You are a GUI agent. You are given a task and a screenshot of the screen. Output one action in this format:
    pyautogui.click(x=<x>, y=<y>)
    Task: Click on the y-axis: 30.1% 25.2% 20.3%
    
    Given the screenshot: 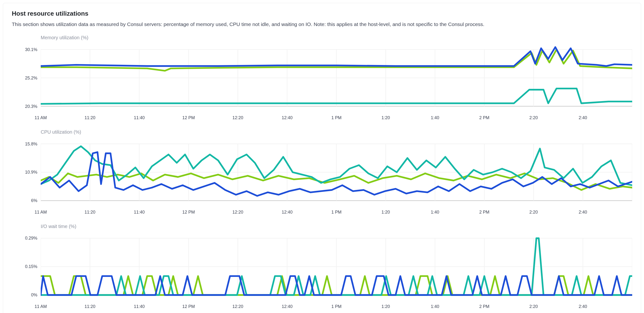 What is the action you would take?
    pyautogui.click(x=26, y=78)
    